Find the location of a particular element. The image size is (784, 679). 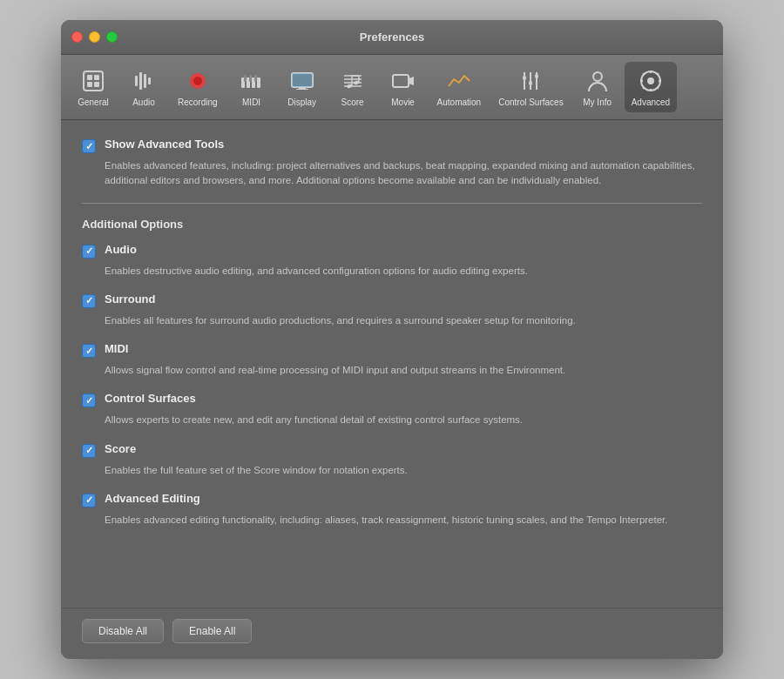

toolbar-item-advanced: Advanced is located at coordinates (651, 87).